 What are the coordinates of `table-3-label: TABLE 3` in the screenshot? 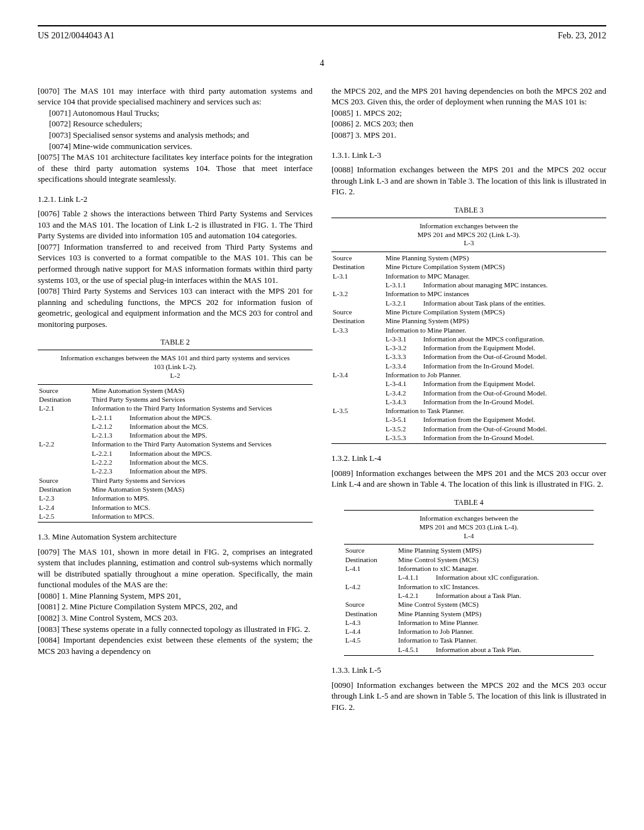 It's located at (469, 210).